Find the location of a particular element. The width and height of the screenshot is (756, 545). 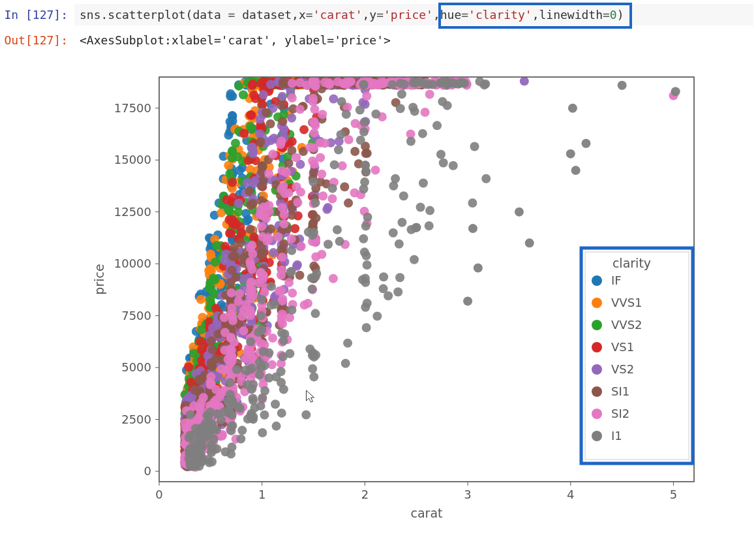

legend-label: VVS1 is located at coordinates (627, 303).